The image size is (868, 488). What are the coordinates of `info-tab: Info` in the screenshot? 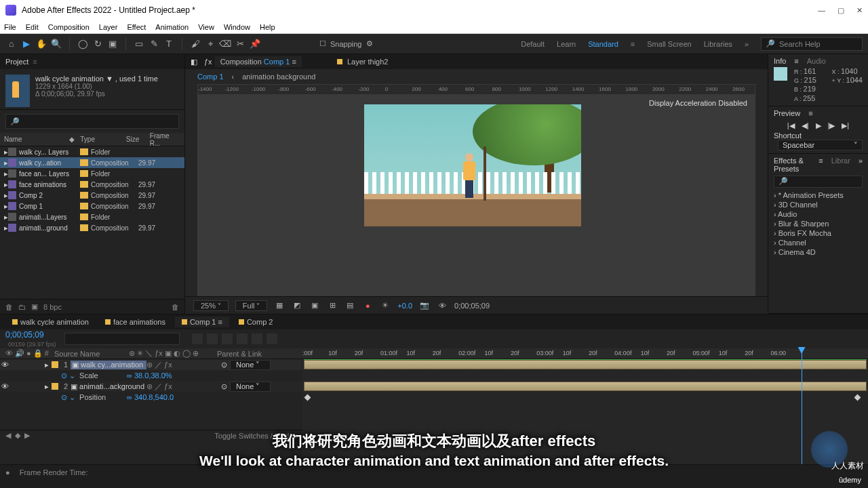 It's located at (780, 61).